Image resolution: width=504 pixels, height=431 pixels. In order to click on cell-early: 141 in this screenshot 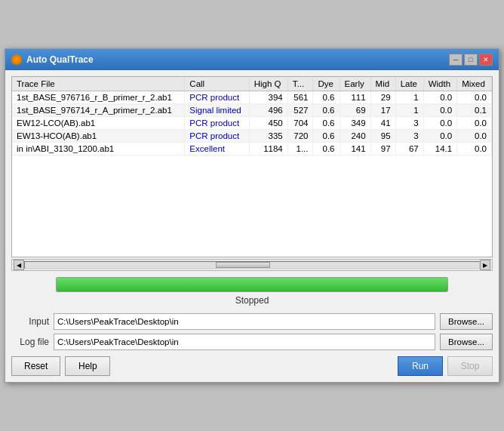, I will do `click(355, 149)`.